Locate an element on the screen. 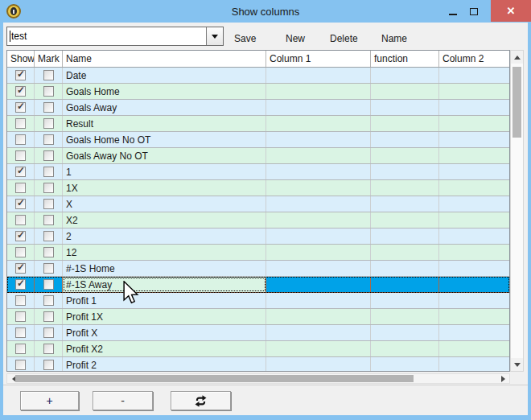 The image size is (531, 420). table-row: 1 is located at coordinates (258, 172).